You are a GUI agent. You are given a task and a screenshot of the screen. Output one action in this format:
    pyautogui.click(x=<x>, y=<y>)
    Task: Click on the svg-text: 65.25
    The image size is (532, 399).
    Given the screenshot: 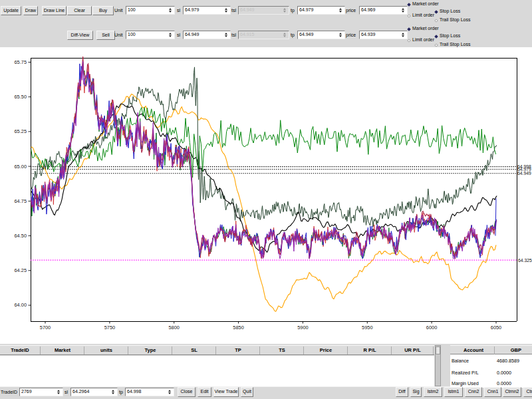 What is the action you would take?
    pyautogui.click(x=21, y=132)
    